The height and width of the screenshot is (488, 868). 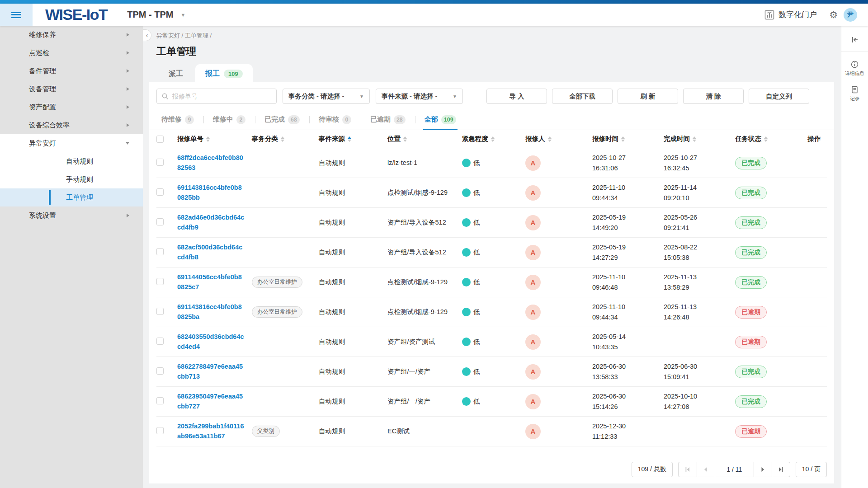 I want to click on column-header-reporter: 报修人, so click(x=559, y=139).